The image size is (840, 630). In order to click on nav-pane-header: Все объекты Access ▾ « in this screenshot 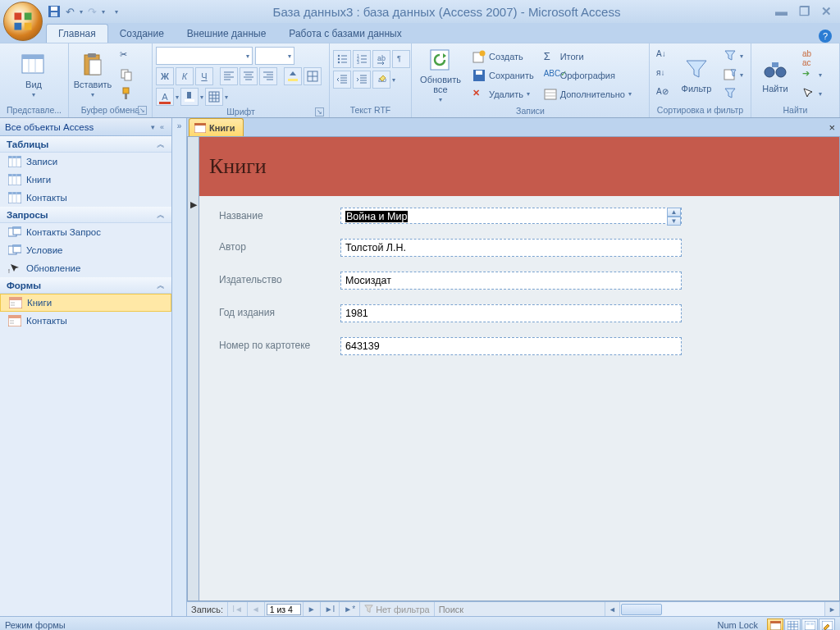, I will do `click(85, 127)`.